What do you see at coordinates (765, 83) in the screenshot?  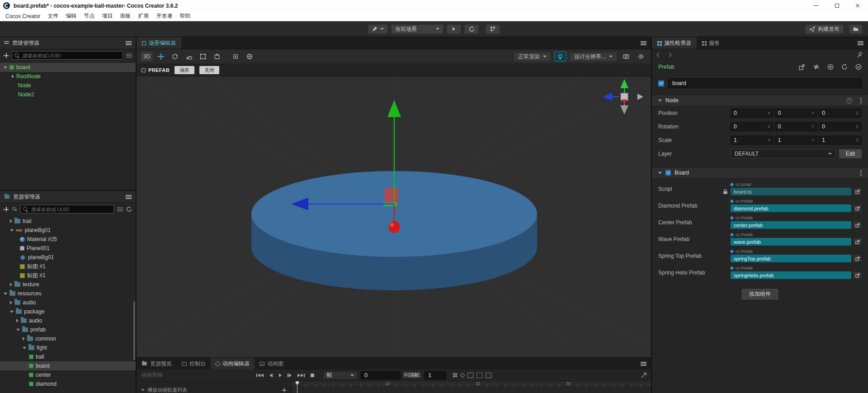 I see `node-name-input: board` at bounding box center [765, 83].